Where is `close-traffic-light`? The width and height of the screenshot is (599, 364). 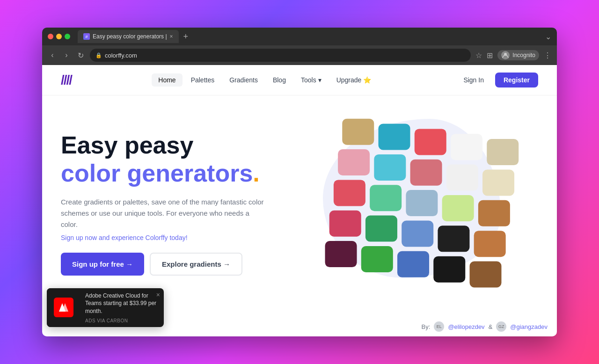 close-traffic-light is located at coordinates (51, 36).